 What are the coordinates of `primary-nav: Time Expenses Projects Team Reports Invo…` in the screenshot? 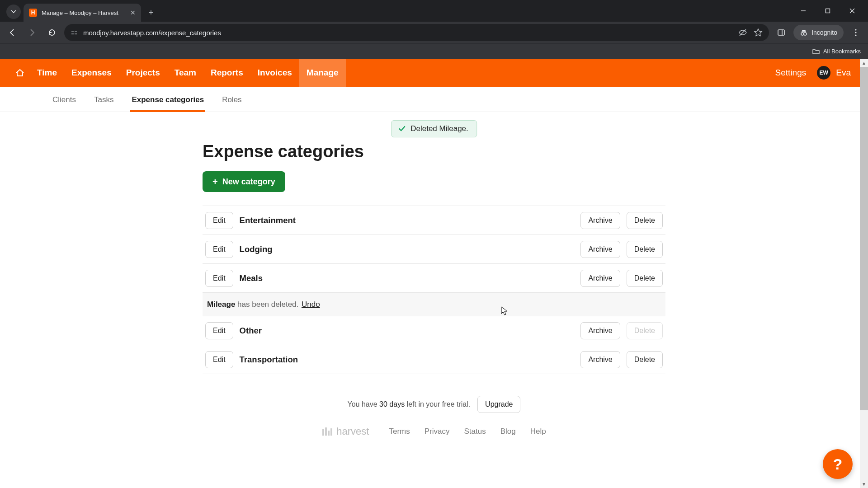 It's located at (434, 73).